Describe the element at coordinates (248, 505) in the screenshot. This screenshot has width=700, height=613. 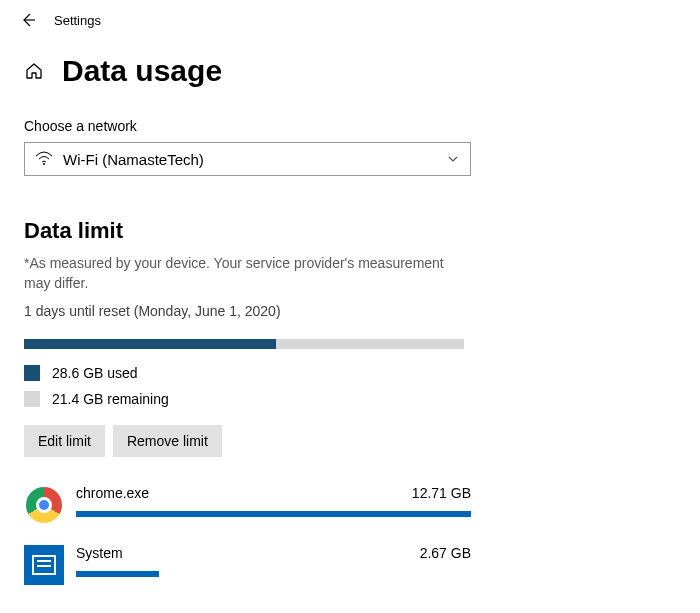
I see `app-usage-item: chrome.exe12.71 GB` at that location.